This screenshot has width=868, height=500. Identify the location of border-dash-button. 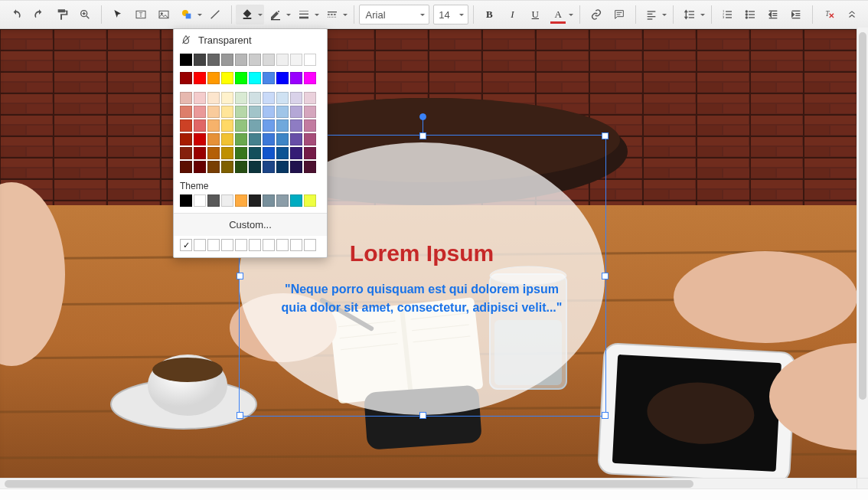
(335, 15).